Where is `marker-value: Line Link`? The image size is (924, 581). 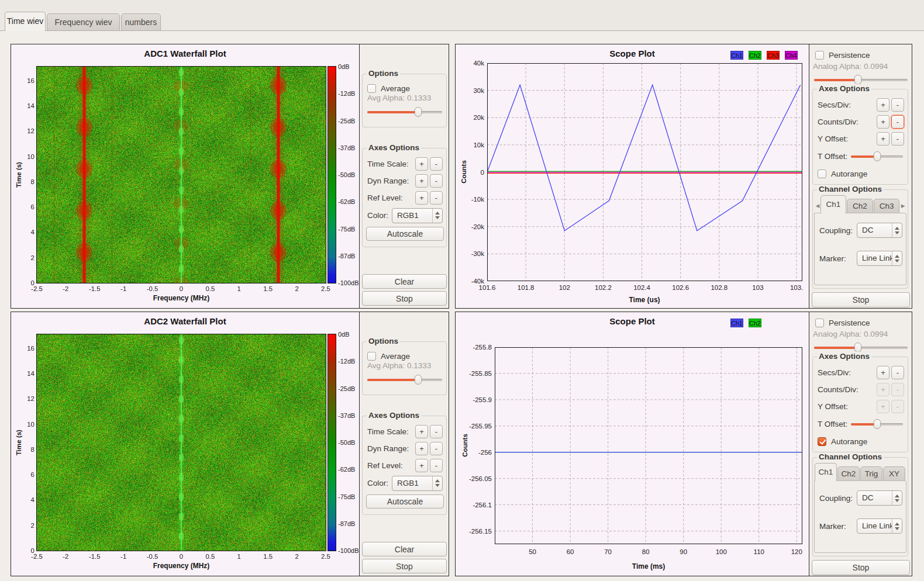
marker-value: Line Link is located at coordinates (875, 258).